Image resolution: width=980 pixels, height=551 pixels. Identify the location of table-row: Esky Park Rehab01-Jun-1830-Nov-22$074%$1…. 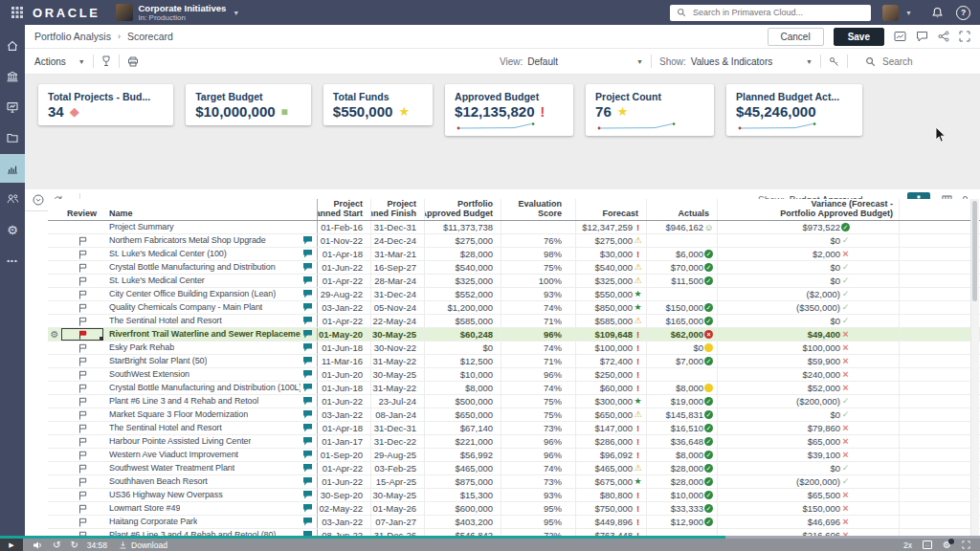
(514, 348).